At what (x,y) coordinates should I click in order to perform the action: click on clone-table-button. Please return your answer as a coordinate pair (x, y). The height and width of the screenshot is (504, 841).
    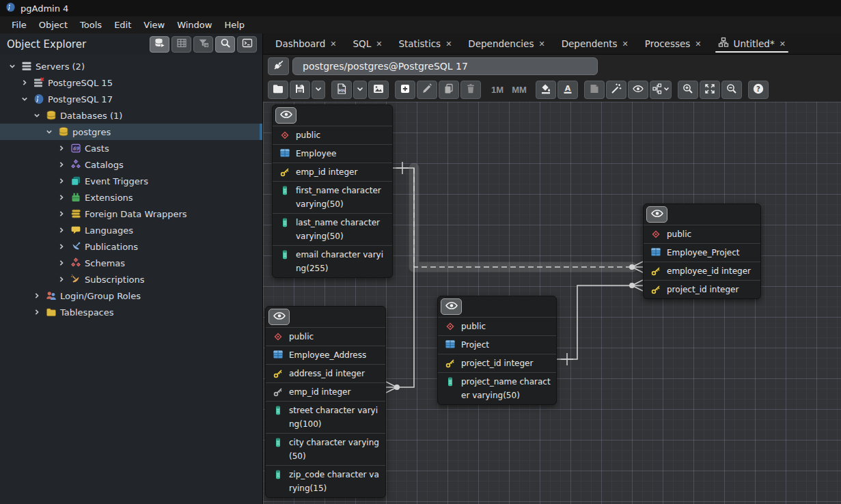
    Looking at the image, I should click on (449, 90).